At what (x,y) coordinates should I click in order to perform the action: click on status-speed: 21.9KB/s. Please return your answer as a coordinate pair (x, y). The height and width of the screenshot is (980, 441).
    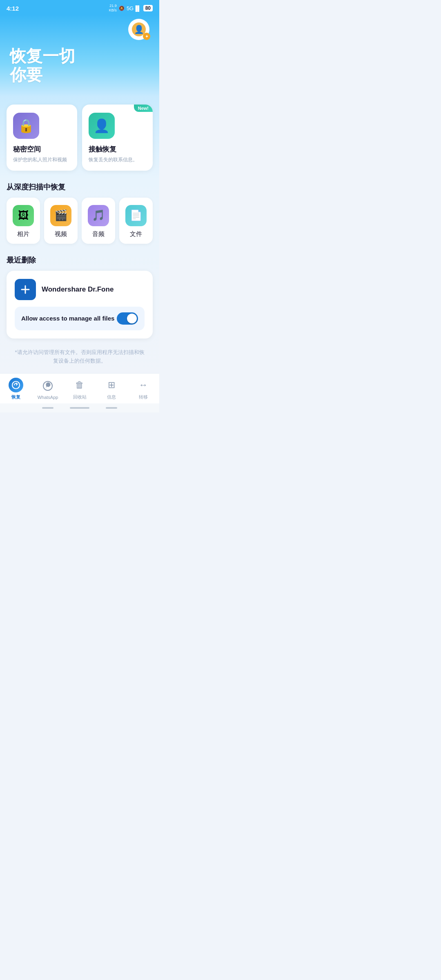
    Looking at the image, I should click on (113, 8).